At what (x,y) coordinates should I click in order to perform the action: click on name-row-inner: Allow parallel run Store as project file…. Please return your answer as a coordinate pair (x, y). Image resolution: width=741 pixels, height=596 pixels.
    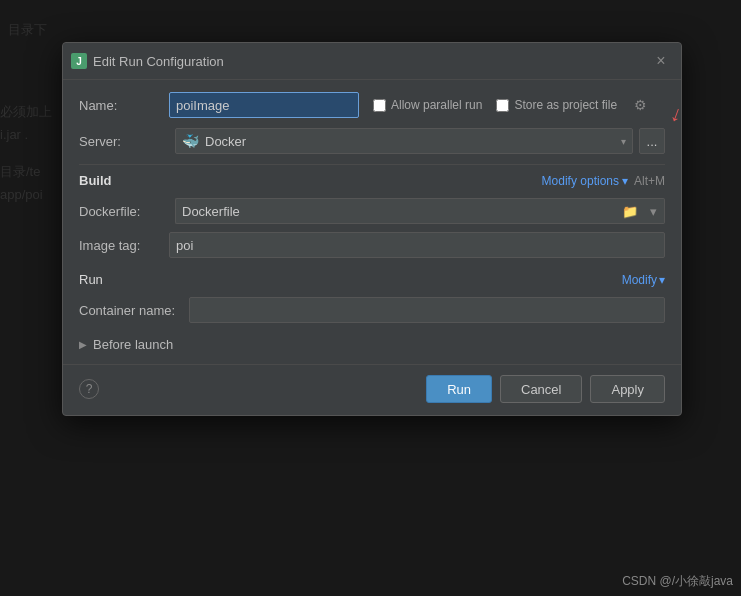
    Looking at the image, I should click on (408, 105).